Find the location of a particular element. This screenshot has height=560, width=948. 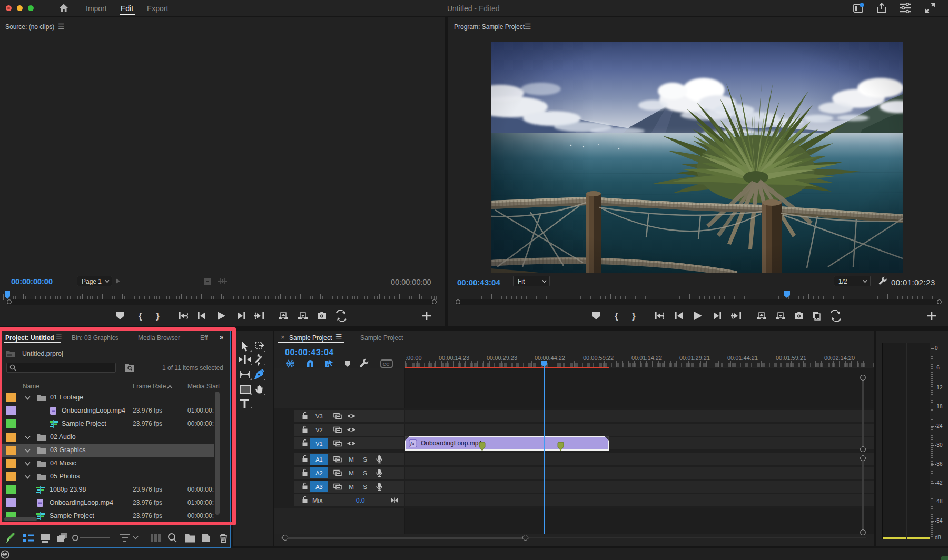

svg-text: V3 is located at coordinates (319, 416).